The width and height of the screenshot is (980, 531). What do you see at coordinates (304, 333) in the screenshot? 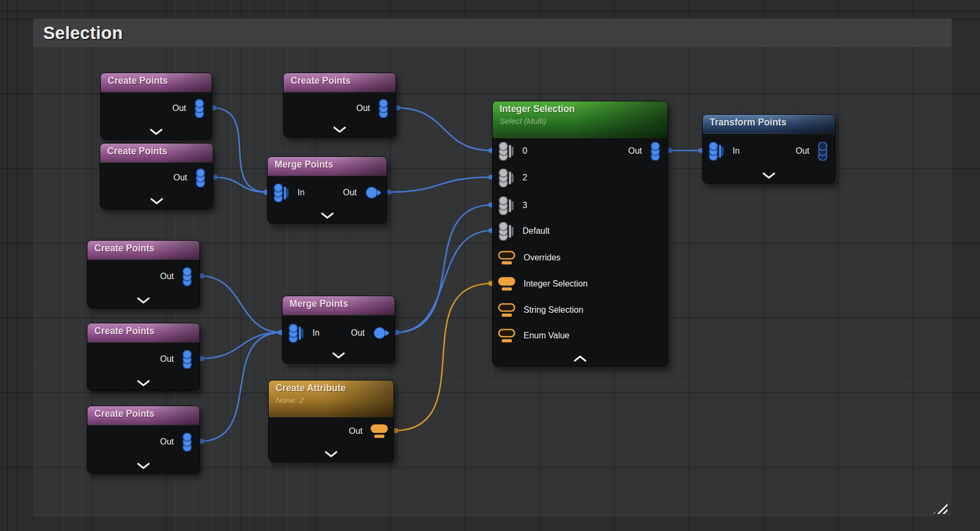
I see `pin-merge-points-2-in: In` at bounding box center [304, 333].